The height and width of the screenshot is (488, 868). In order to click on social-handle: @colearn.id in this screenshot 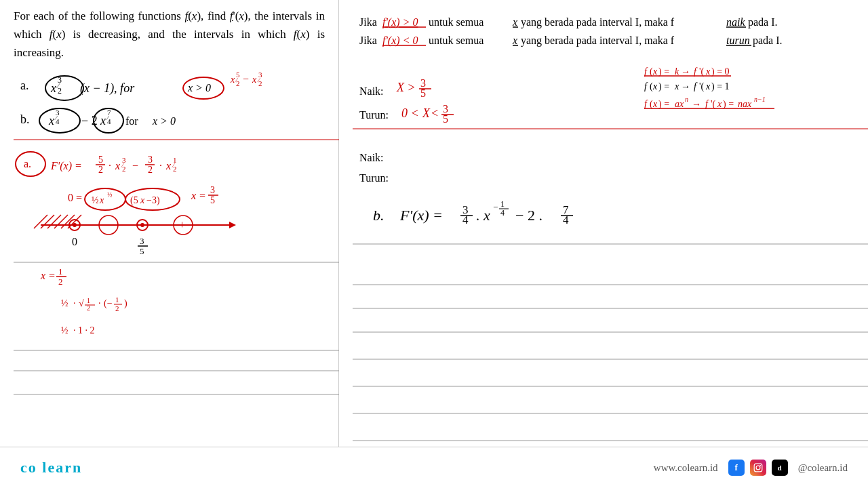, I will do `click(823, 468)`.